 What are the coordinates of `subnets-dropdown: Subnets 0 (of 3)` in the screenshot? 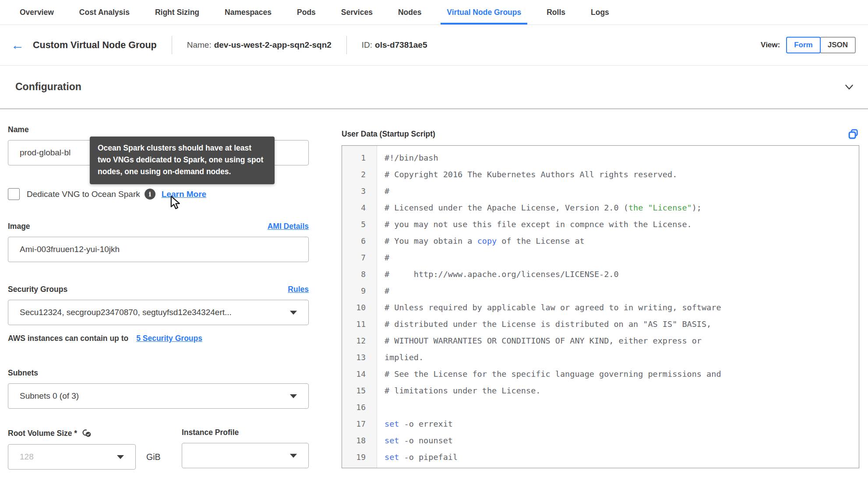 It's located at (159, 396).